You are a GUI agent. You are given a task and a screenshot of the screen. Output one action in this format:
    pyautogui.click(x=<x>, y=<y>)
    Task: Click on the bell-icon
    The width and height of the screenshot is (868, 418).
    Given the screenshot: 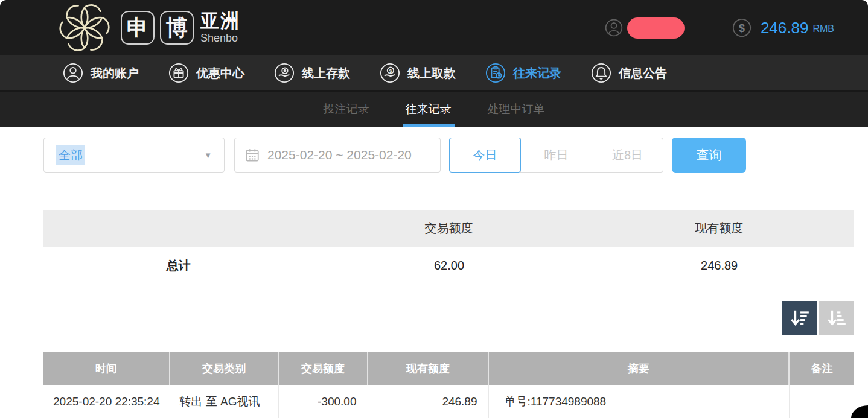 What is the action you would take?
    pyautogui.click(x=601, y=73)
    